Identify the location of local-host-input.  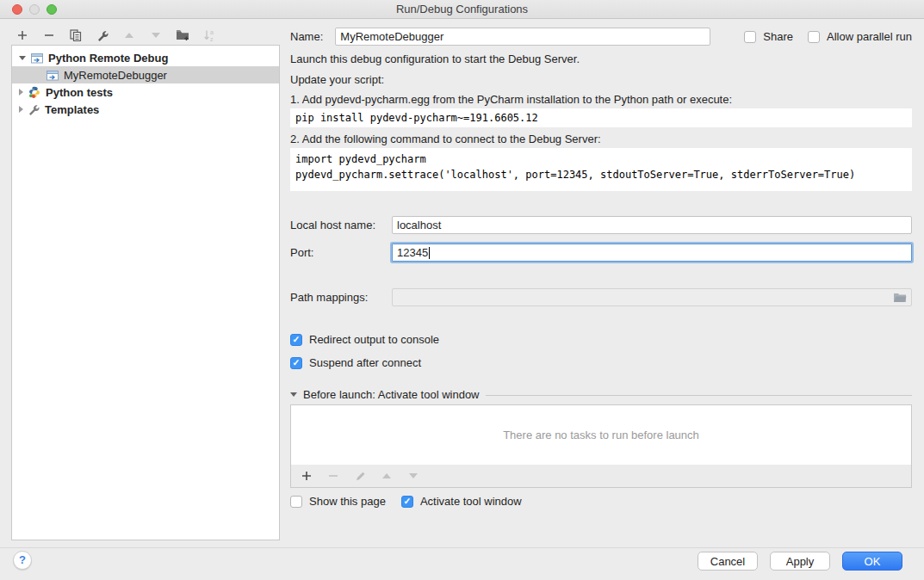
(652, 225).